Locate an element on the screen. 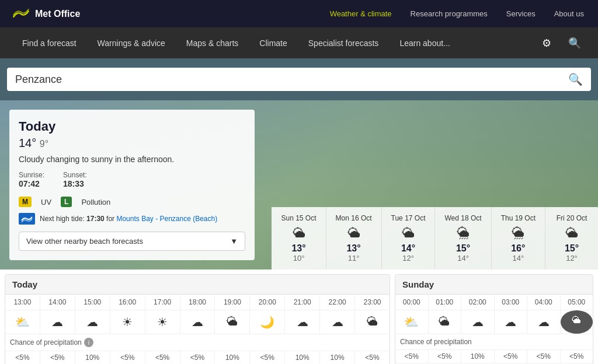 The width and height of the screenshot is (598, 364). top-nav-research: Research programmes is located at coordinates (449, 14).